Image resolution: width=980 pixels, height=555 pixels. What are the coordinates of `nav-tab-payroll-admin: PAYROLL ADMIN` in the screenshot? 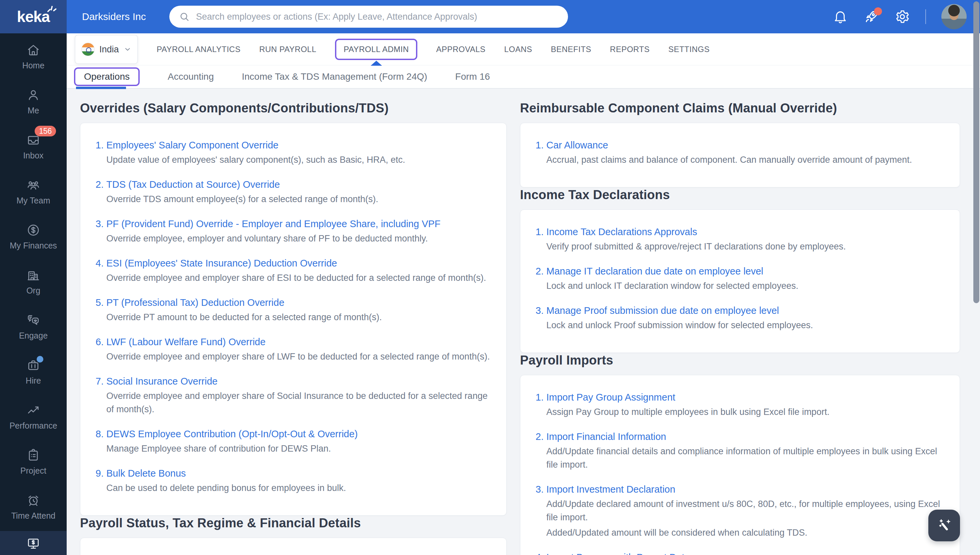 It's located at (376, 49).